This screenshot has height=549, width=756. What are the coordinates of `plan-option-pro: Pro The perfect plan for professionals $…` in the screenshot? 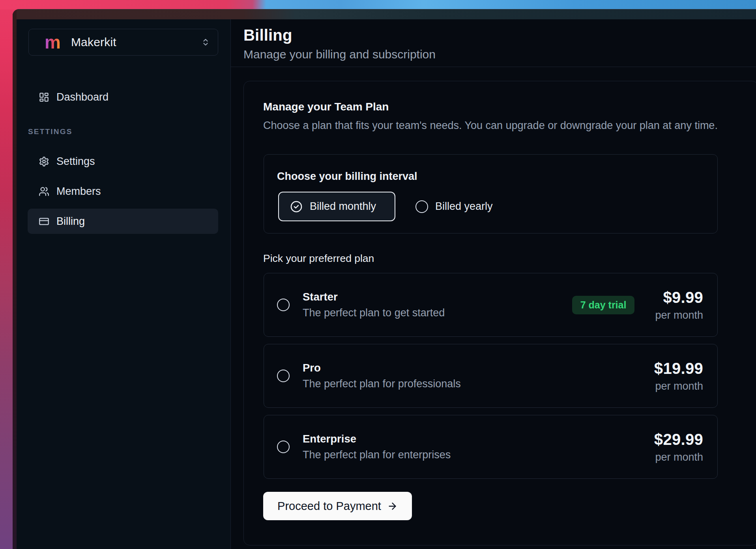 It's located at (491, 376).